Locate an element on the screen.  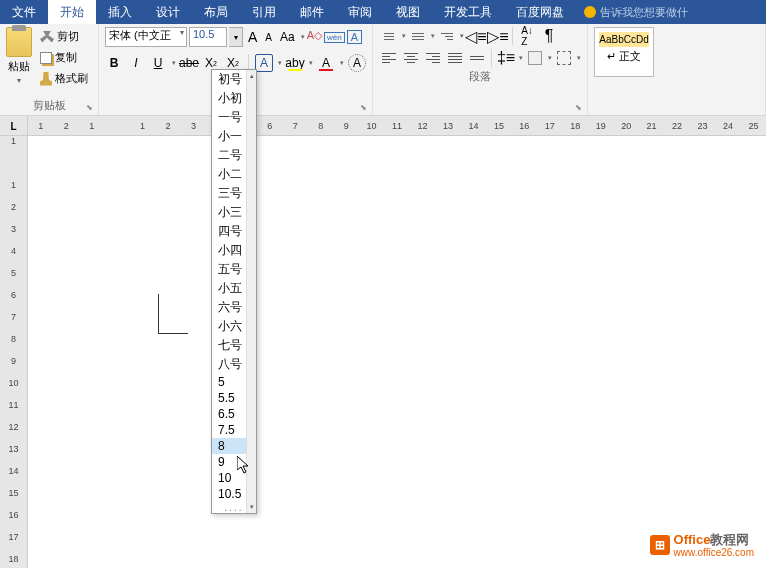
align-right-button is located at coordinates (433, 58).